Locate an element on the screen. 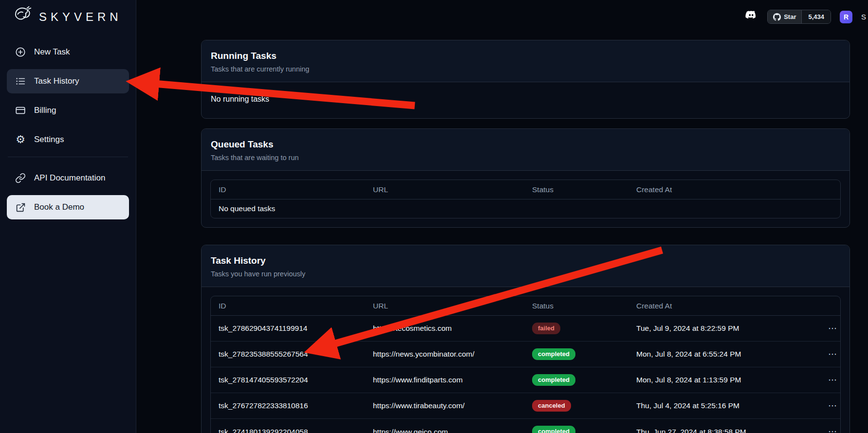 The height and width of the screenshot is (433, 868). credit-card-icon is located at coordinates (20, 110).